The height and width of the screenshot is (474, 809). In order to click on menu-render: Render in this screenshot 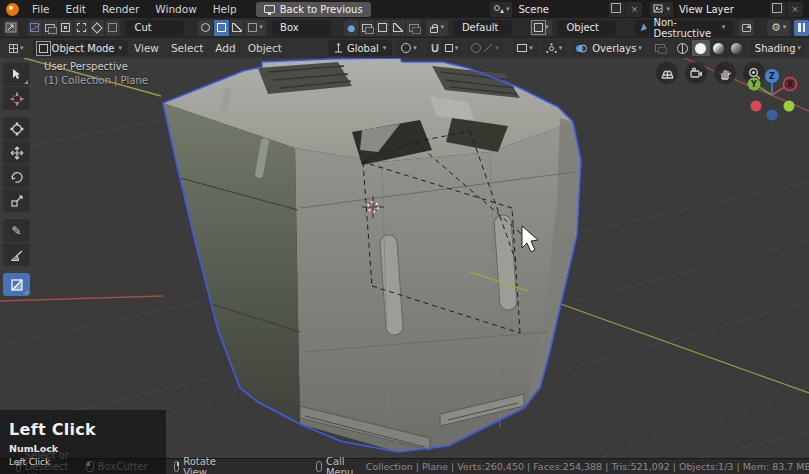, I will do `click(120, 9)`.